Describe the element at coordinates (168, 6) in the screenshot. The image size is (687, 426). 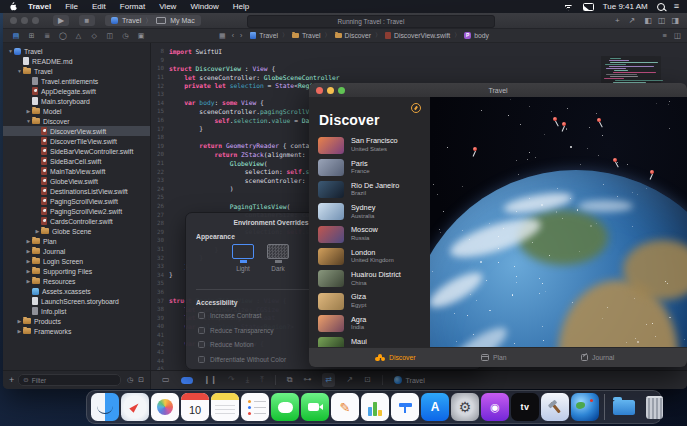
I see `menu-item-view: View` at that location.